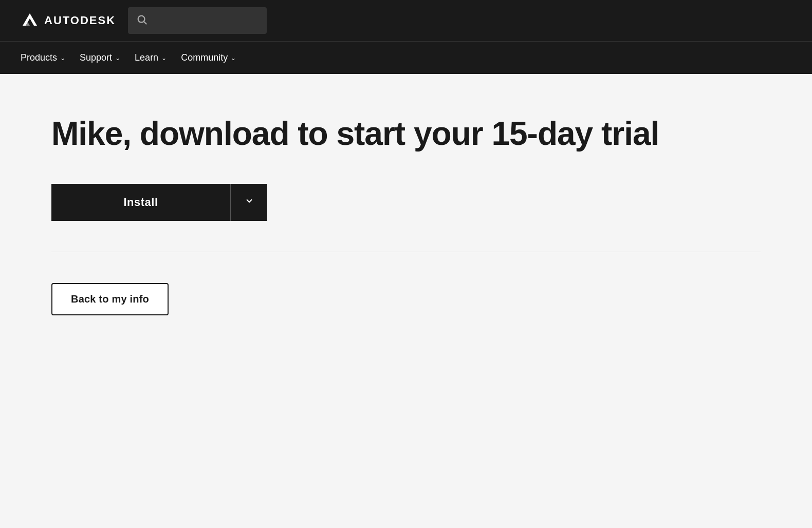  Describe the element at coordinates (287, 21) in the screenshot. I see `search-wrapper` at that location.